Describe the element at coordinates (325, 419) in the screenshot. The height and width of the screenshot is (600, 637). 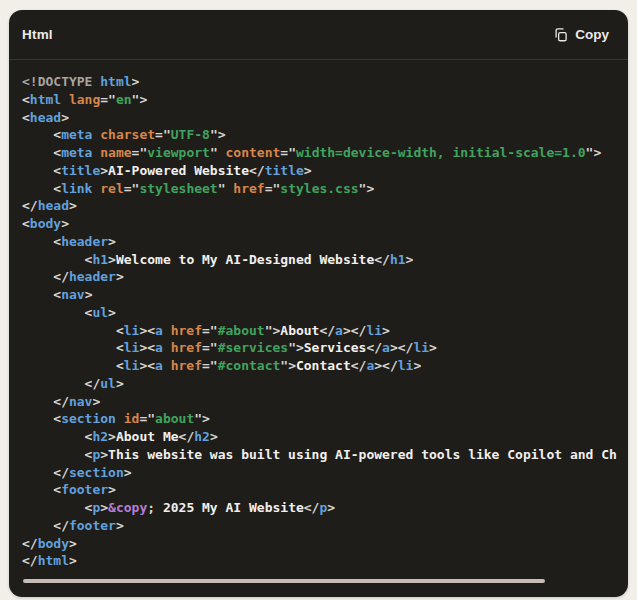
I see `code-line: <section id="about">` at that location.